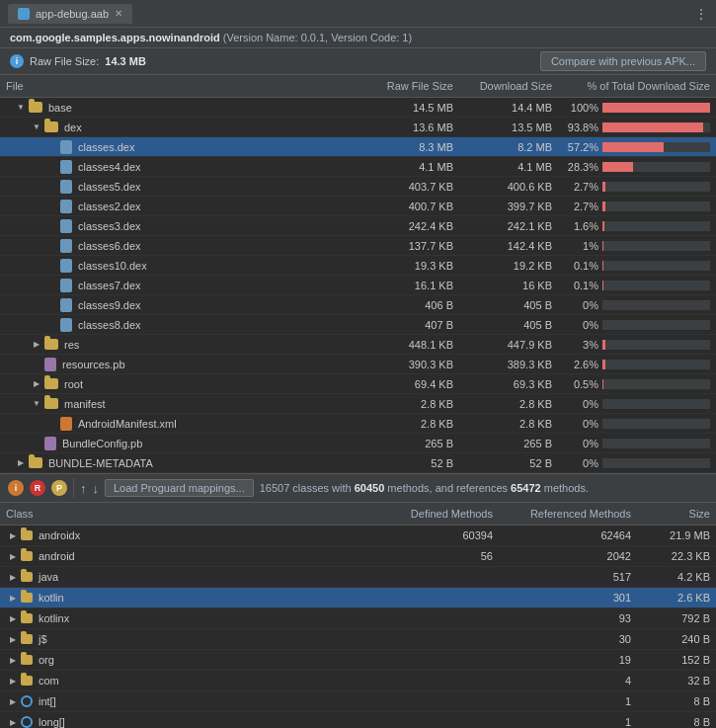 The image size is (716, 728). Describe the element at coordinates (358, 384) in the screenshot. I see `table-row: root 69.4 KB 69.3 KB 0.5%` at that location.